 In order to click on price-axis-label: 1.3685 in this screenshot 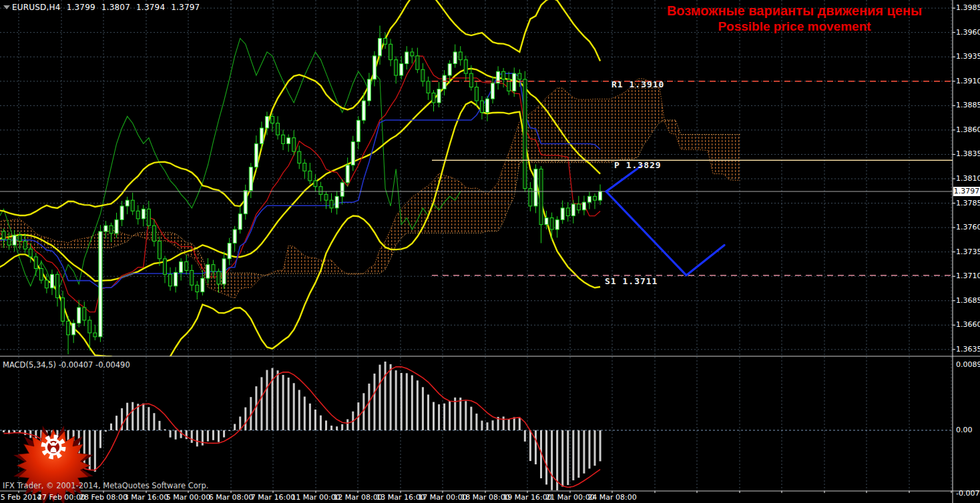, I will do `click(968, 300)`.